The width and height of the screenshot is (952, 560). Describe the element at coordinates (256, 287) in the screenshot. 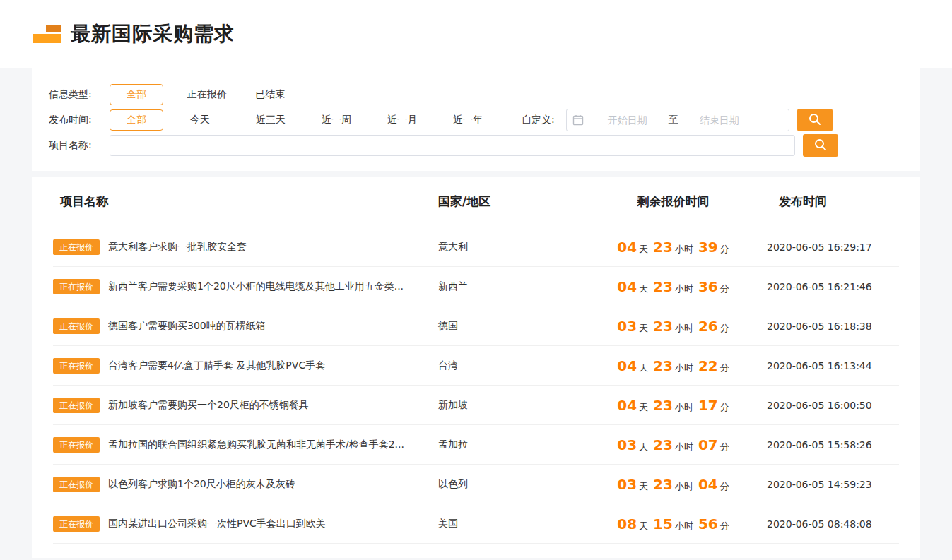

I see `row-title: 新西兰客户需要采购1个20尺小柜的电线电缆及其他工业用五金类...` at that location.